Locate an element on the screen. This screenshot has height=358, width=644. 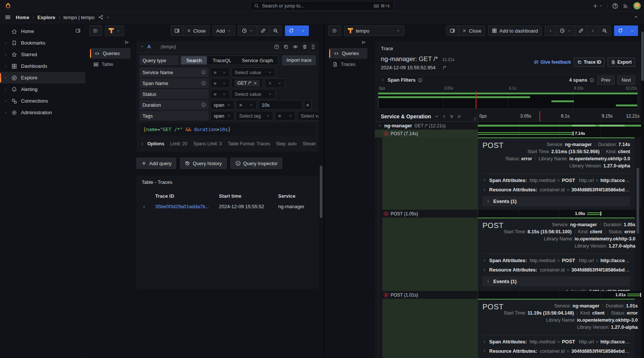
time-range-picker is located at coordinates (247, 31).